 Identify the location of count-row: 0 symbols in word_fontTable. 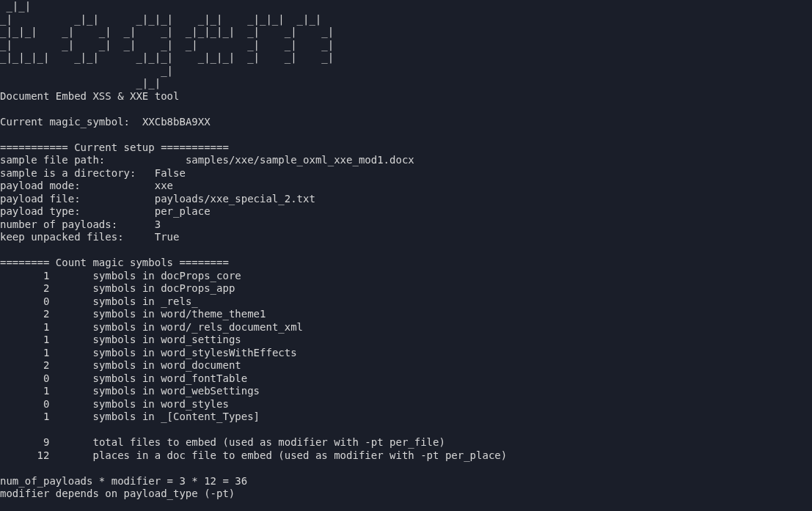
(406, 379).